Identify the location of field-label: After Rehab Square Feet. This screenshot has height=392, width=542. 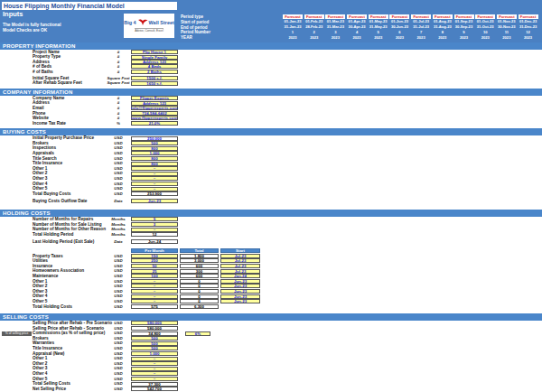
(58, 83).